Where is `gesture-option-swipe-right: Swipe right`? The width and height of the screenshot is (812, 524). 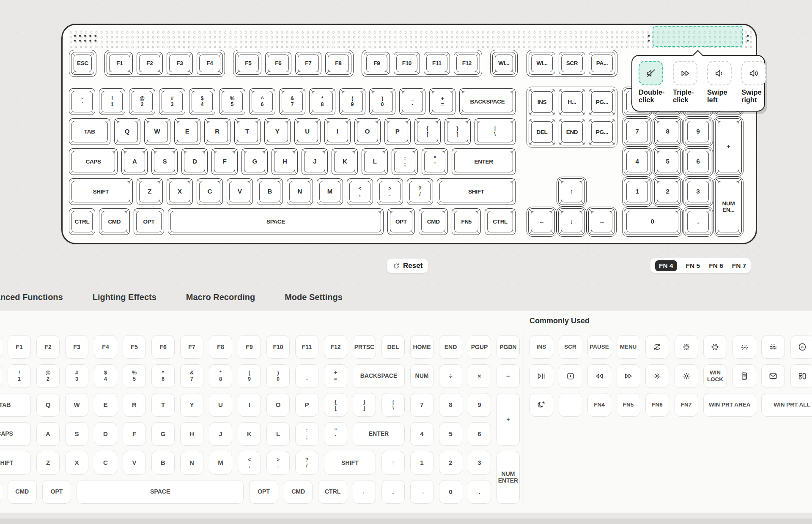
gesture-option-swipe-right: Swipe right is located at coordinates (755, 84).